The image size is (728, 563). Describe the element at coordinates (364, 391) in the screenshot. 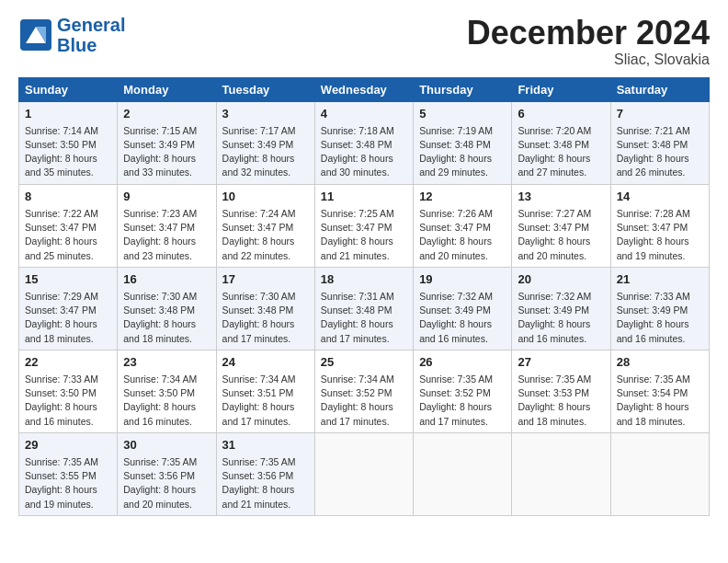

I see `calendar-day-cell: 25Sunrise: 7:34 AM Sunset: 3:52 PM Dayli…` at that location.